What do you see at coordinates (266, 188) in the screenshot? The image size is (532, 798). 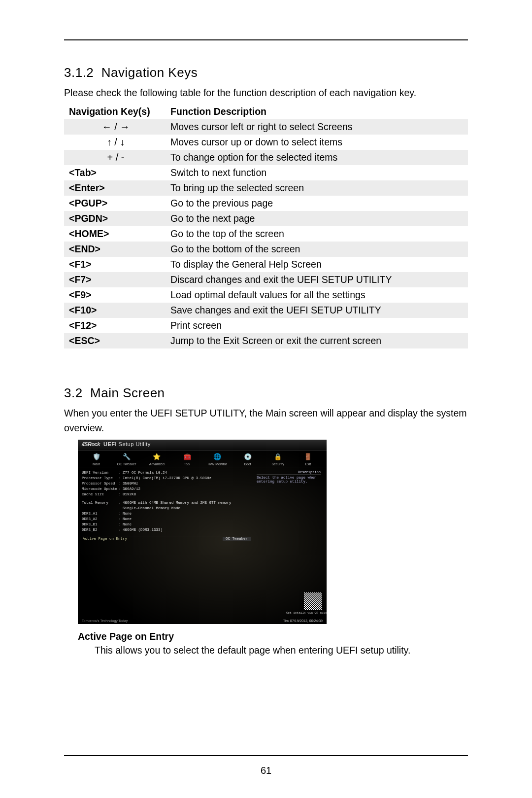 I see `table-row: <Enter>To bring up the selected screen` at bounding box center [266, 188].